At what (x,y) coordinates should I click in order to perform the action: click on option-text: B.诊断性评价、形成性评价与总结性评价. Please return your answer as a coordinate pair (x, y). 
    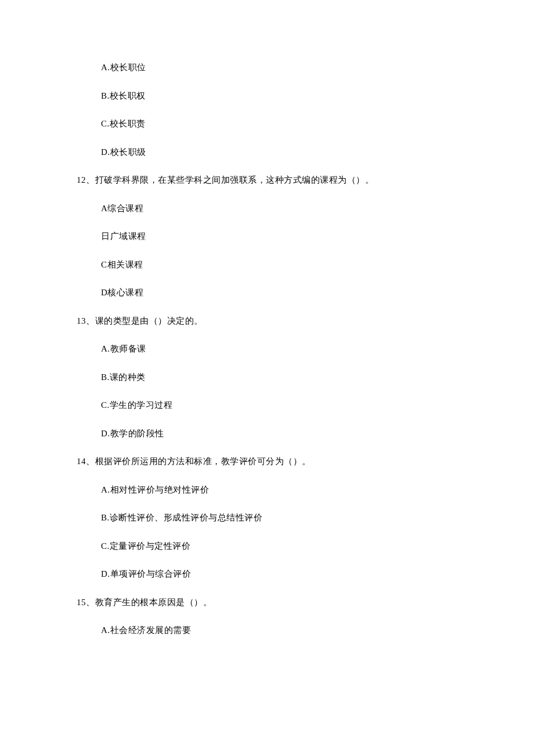
    Looking at the image, I should click on (317, 518).